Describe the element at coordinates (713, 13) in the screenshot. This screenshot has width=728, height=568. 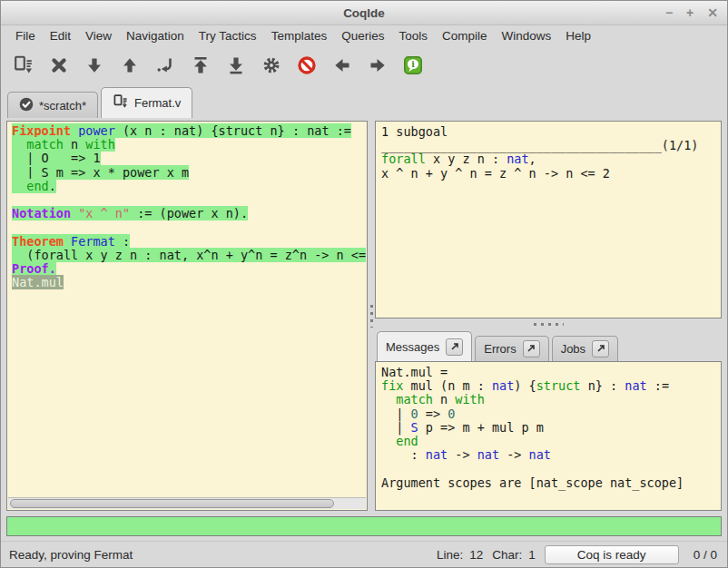
I see `close-button: ✕` at that location.